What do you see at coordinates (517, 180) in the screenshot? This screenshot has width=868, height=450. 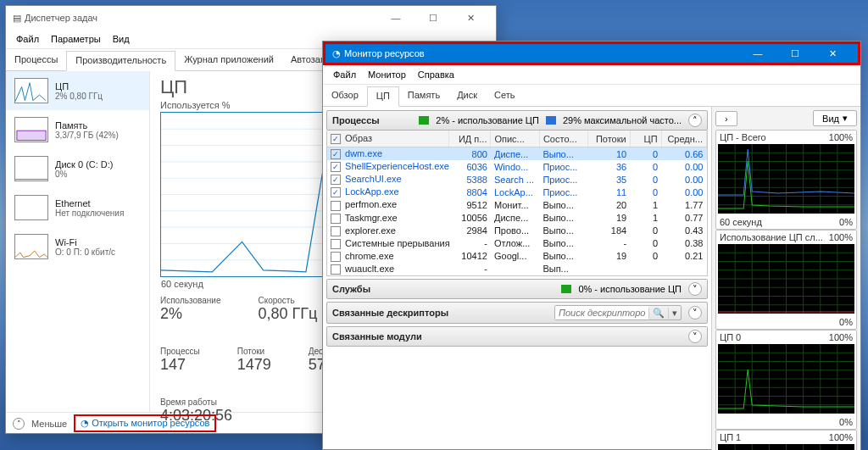 I see `table-row: SearchUI.exe 5388Search ...Приос... 3500…` at bounding box center [517, 180].